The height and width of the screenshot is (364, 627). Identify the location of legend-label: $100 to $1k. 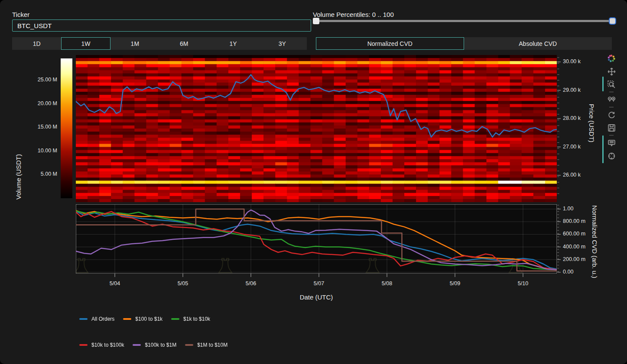
(149, 319).